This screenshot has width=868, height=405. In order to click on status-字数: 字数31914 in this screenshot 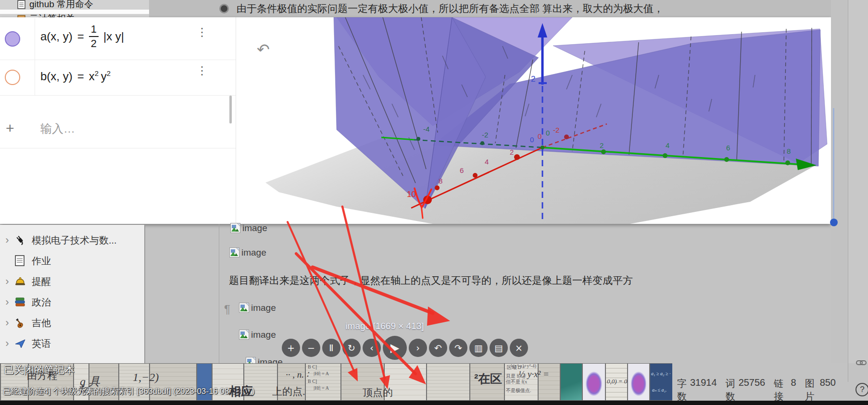, I will do `click(697, 390)`.